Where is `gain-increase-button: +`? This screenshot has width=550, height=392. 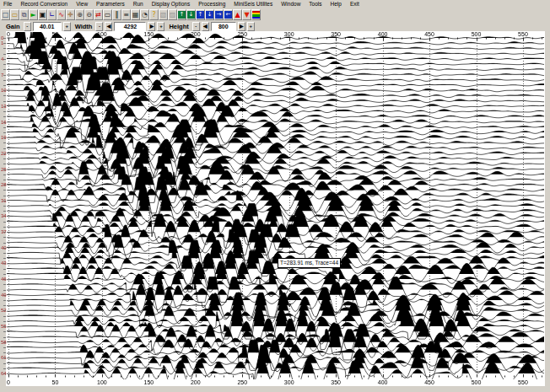 gain-increase-button: + is located at coordinates (67, 27).